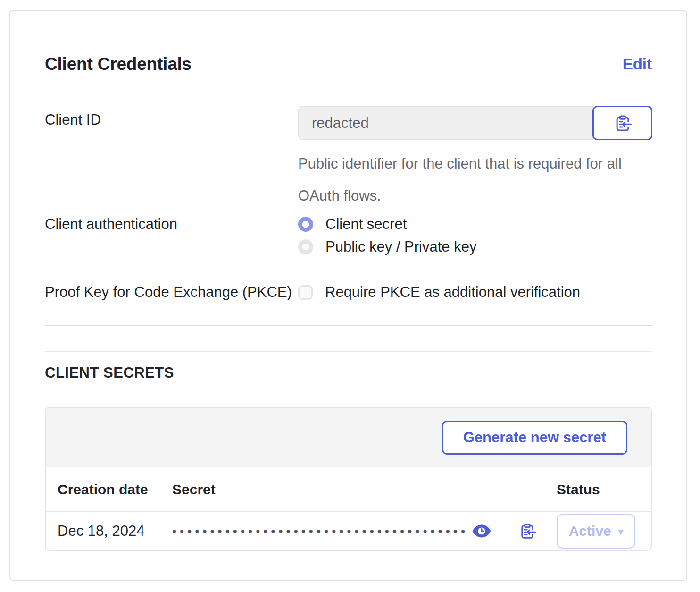 This screenshot has width=700, height=592. Describe the element at coordinates (348, 292) in the screenshot. I see `pkce-row: Proof Key for Code Exchange (PKCE) Requi…` at that location.